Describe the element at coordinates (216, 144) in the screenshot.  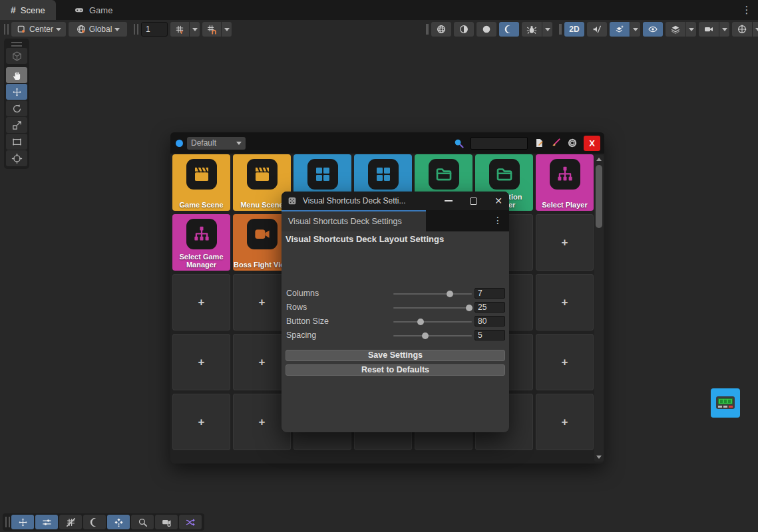
I see `profile-dropdown: Default` at that location.